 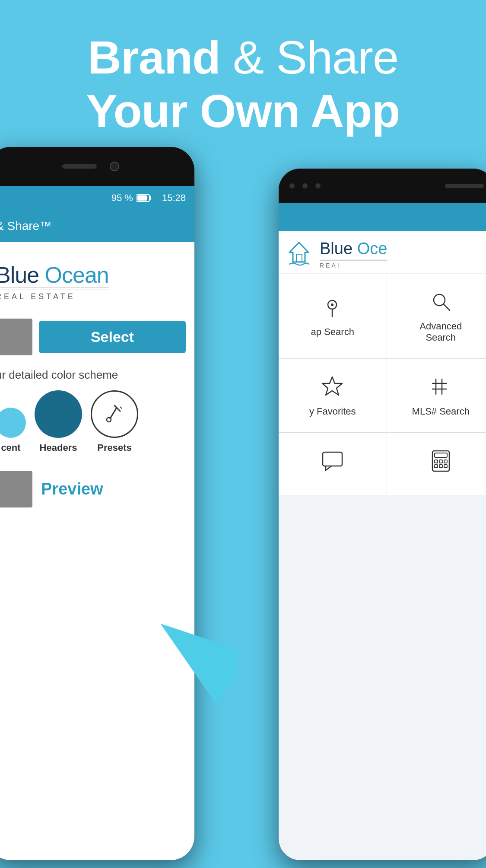 What do you see at coordinates (114, 166) in the screenshot?
I see `phone-camera` at bounding box center [114, 166].